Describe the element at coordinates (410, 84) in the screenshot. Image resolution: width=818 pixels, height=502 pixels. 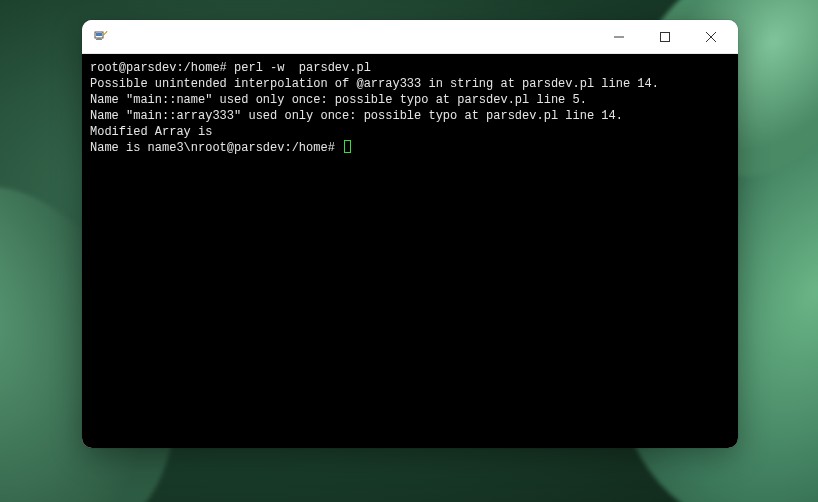
I see `terminal-line: Possible unintended interpolation of @ar…` at that location.